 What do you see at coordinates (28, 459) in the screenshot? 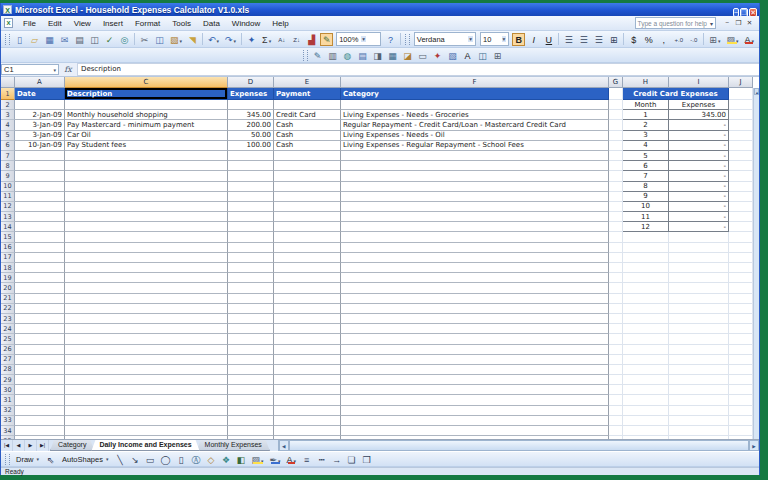
I see `draw-menu-button: Draw▾` at bounding box center [28, 459].